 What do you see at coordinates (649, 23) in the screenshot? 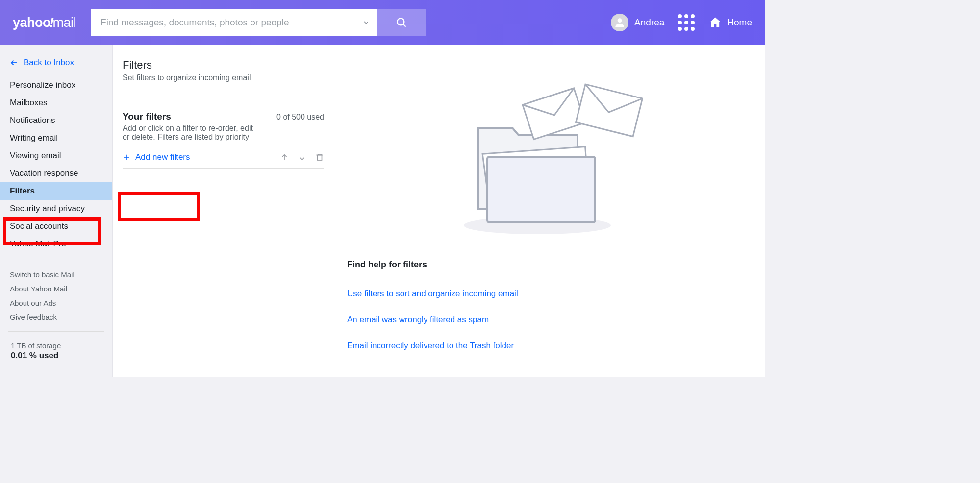
I see `account-name: Andrea` at bounding box center [649, 23].